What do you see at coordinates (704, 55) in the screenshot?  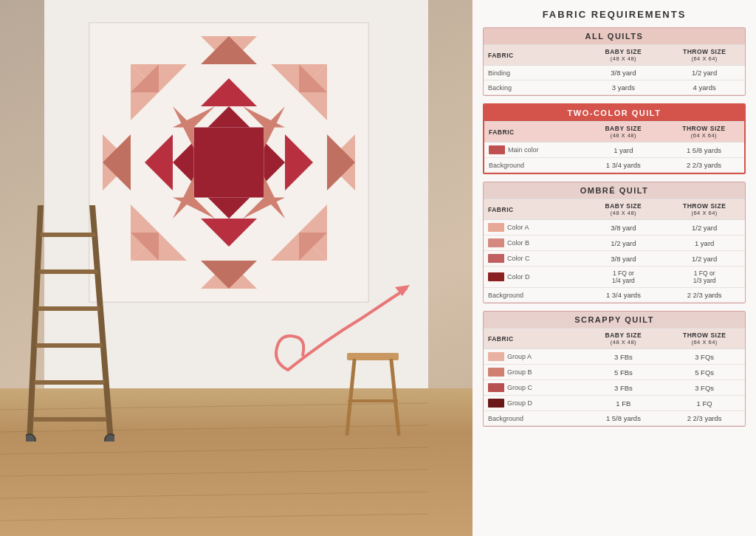 I see `th-throw-all: THROW SIZE (64 X 64)` at bounding box center [704, 55].